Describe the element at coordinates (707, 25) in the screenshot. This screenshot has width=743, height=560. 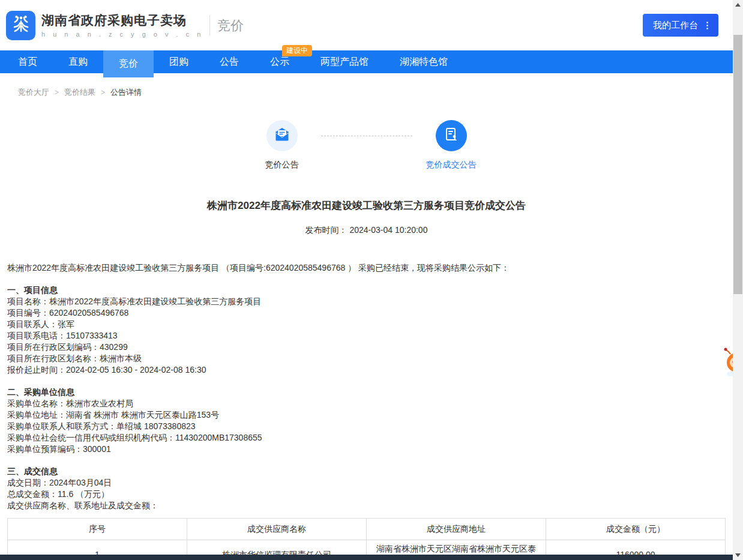
I see `more-vertical-icon` at that location.